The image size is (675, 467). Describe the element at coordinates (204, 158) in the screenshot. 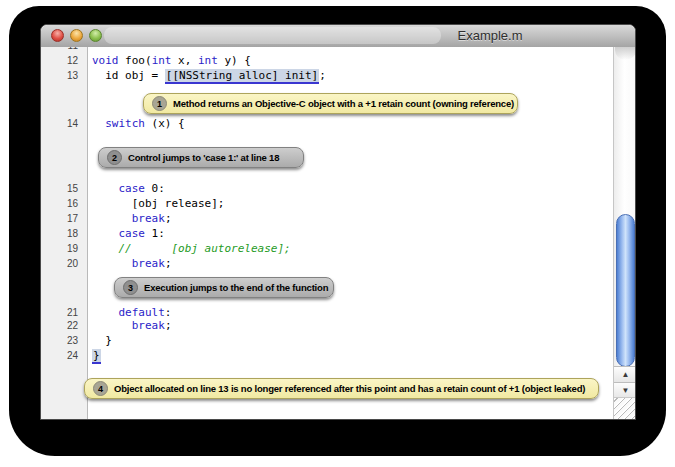

I see `bubble-text: Control jumps to 'case 1:' at line 18` at that location.